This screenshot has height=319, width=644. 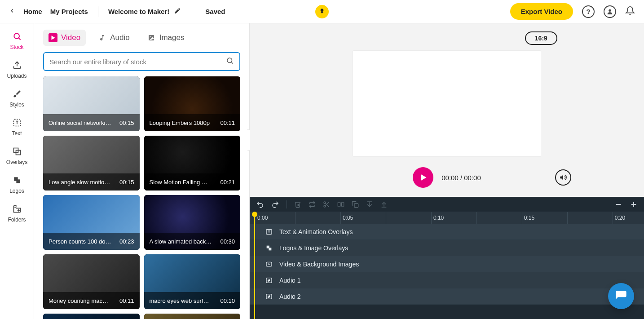 I want to click on rail-text: Text, so click(x=17, y=127).